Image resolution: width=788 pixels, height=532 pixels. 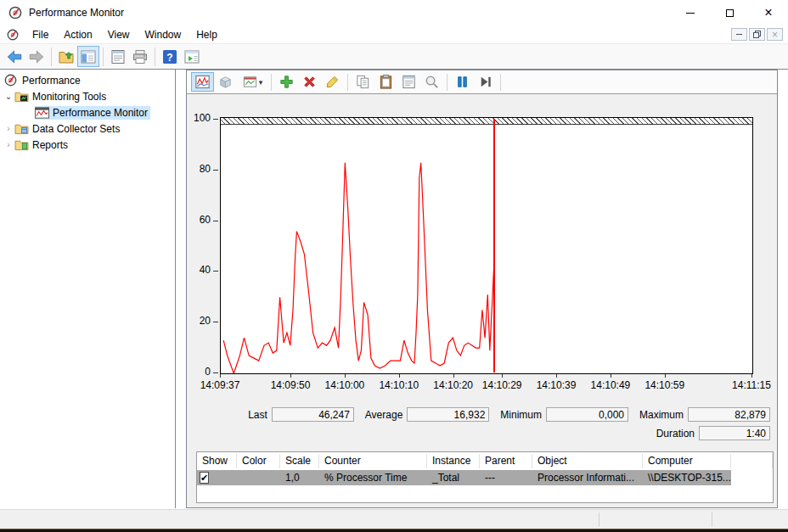 I want to click on x-tick-label: 14:09:37, so click(x=220, y=385).